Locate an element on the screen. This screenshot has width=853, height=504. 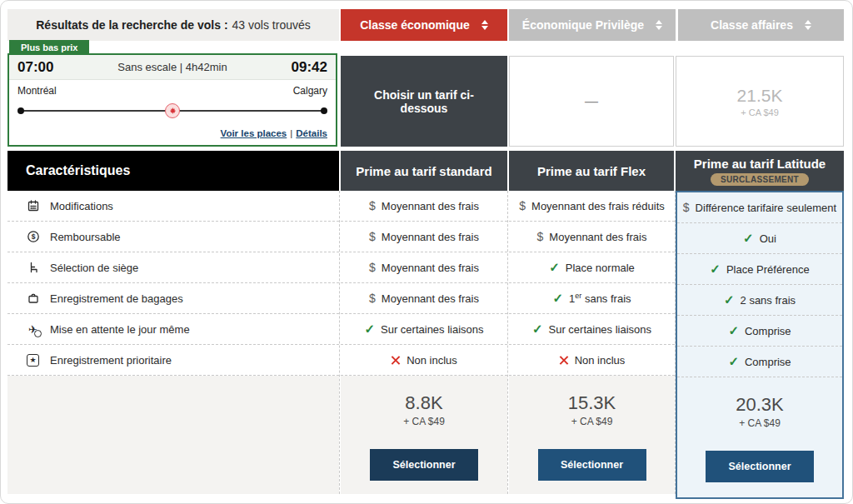
select-flex-button: Sélectionner is located at coordinates (592, 465).